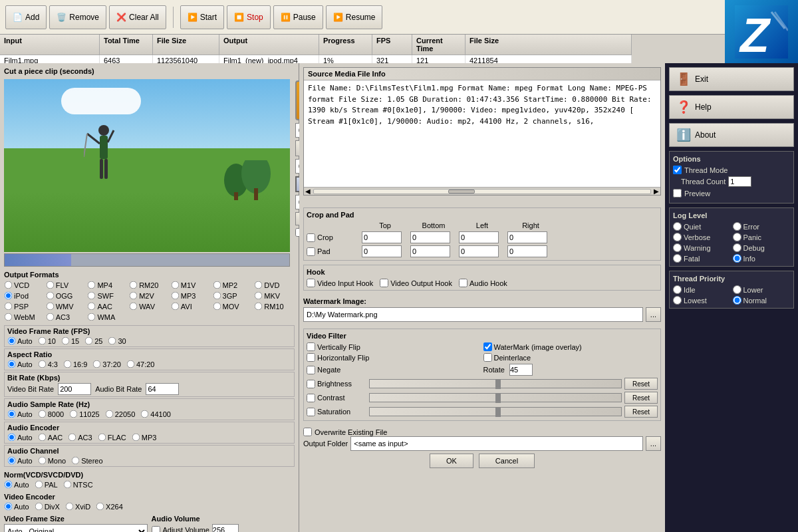 This screenshot has width=798, height=532. Describe the element at coordinates (134, 307) in the screenshot. I see `format-radio-wav` at that location.